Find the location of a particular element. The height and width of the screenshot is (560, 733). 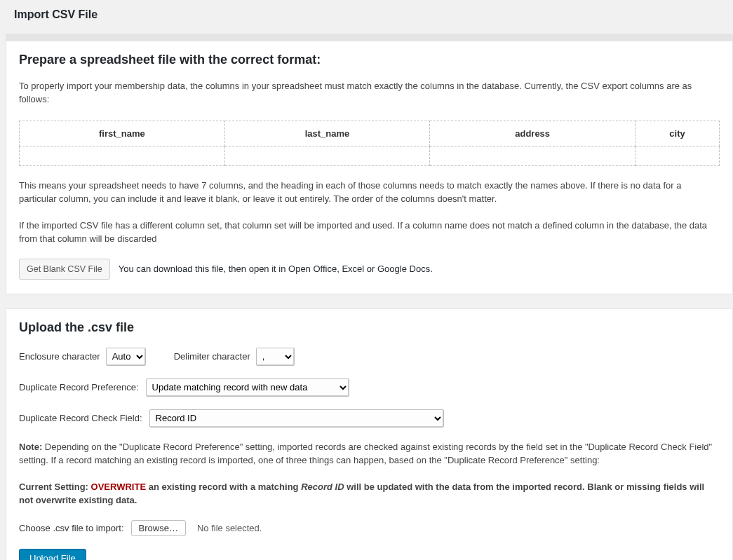

current-setting-text-1: an existing record with a matching is located at coordinates (224, 486).